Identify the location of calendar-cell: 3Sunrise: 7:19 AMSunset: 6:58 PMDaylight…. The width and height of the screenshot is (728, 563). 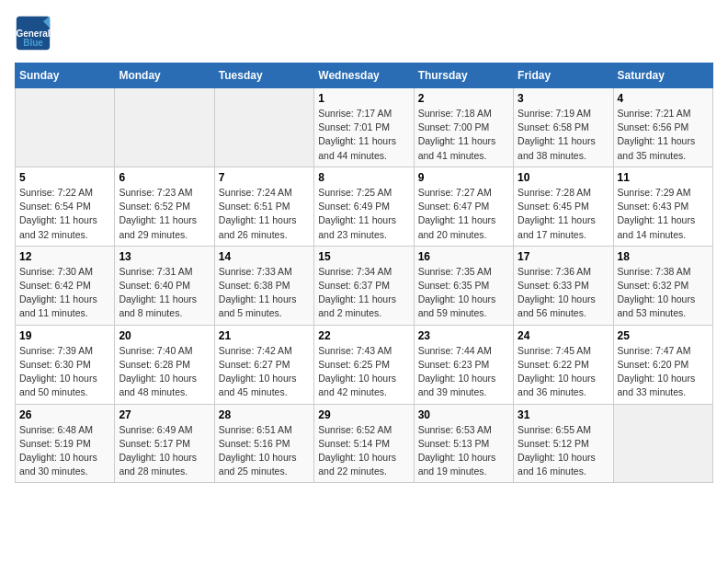
(563, 128).